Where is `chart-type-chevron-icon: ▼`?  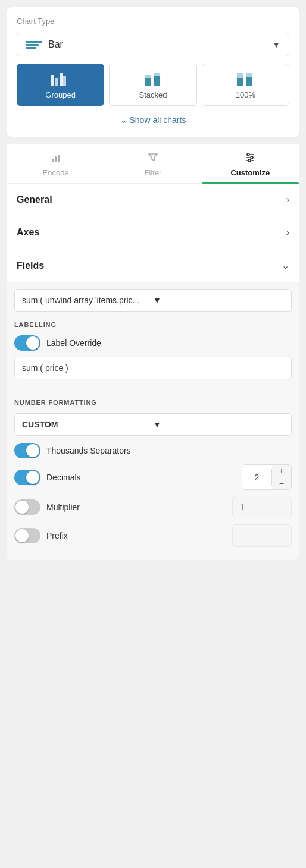 chart-type-chevron-icon: ▼ is located at coordinates (276, 45).